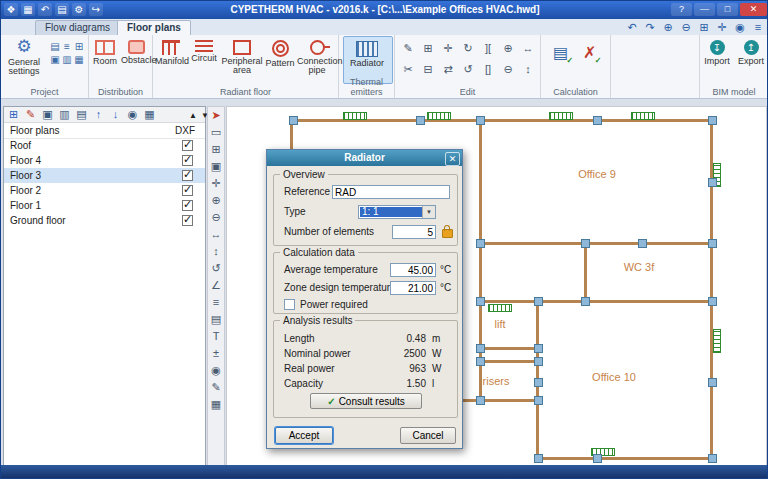 This screenshot has height=479, width=768. I want to click on room-button: Room, so click(105, 52).